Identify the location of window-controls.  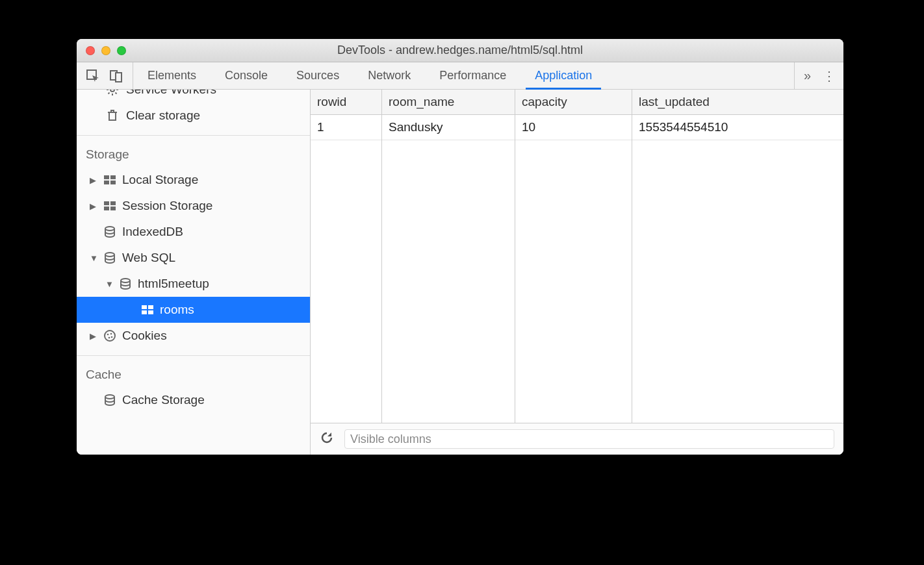
(101, 51).